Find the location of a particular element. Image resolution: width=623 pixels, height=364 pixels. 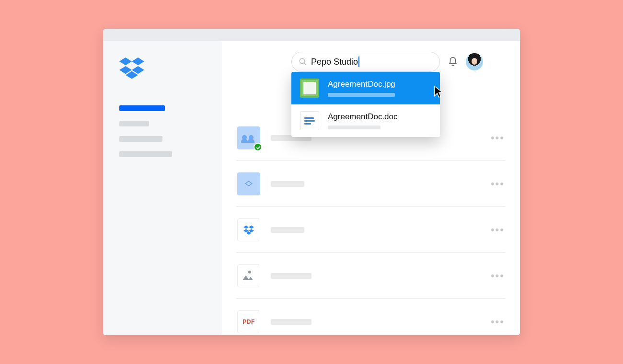

synced-check-icon is located at coordinates (258, 147).